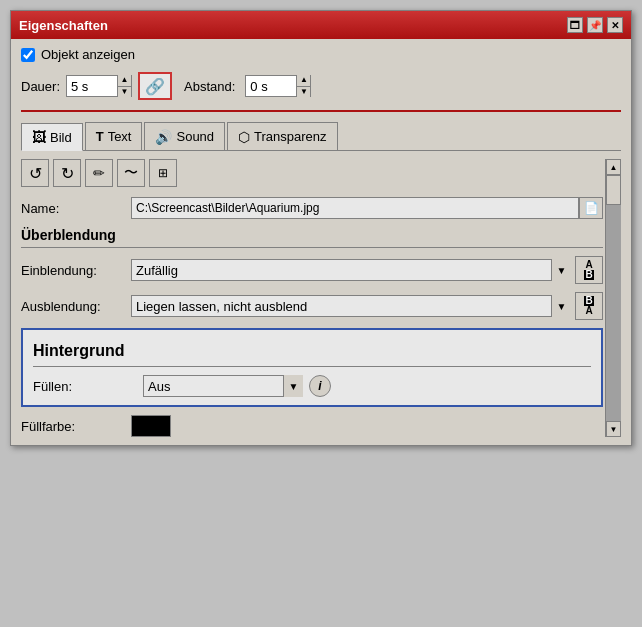 The image size is (642, 627). I want to click on fuellfarbe-row: Füllfarbe:, so click(312, 426).